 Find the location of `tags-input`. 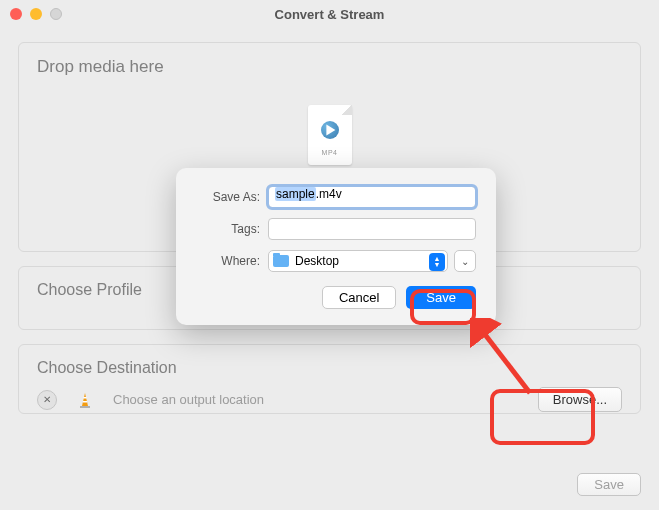

tags-input is located at coordinates (372, 229).